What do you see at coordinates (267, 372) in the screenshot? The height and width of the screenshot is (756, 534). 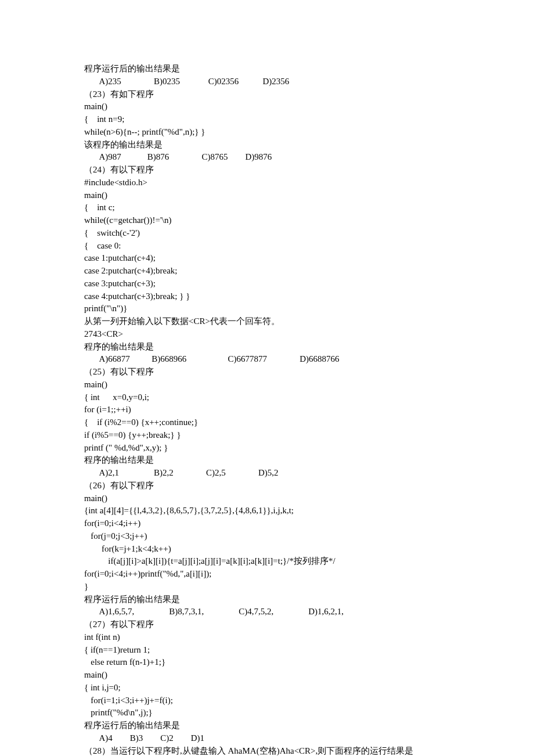 I see `text-line: （25）有以下程序` at bounding box center [267, 372].